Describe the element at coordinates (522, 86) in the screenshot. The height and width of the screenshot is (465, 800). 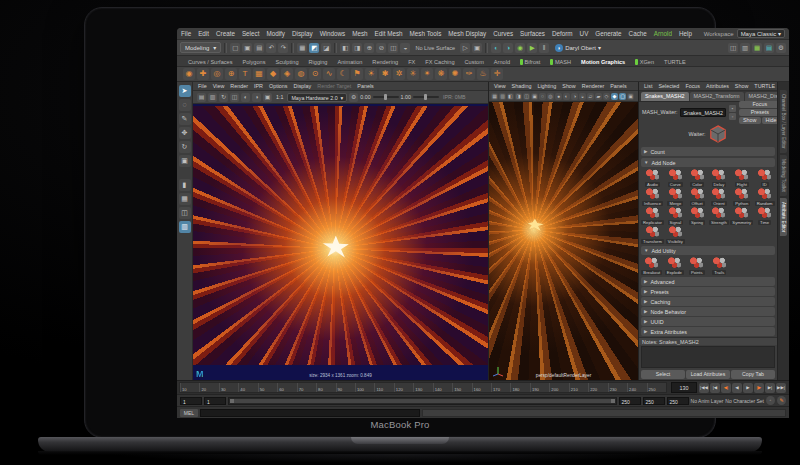
I see `panel-menu-item: Shading` at that location.